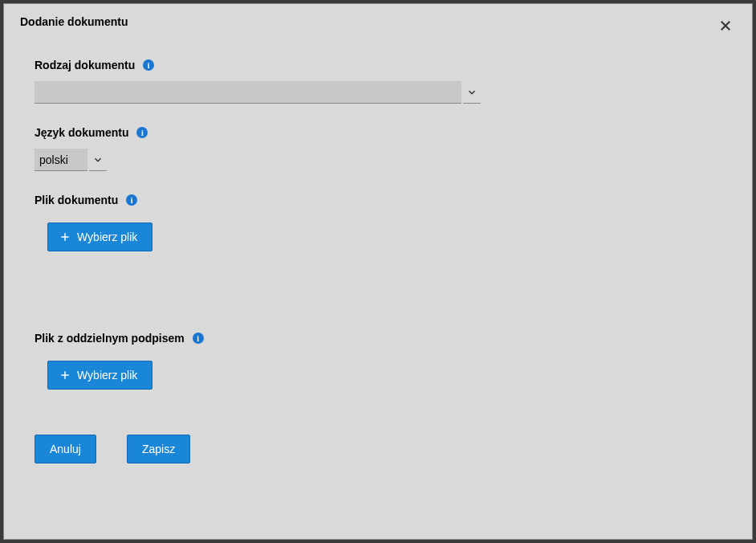  Describe the element at coordinates (98, 160) in the screenshot. I see `document-language-dropdown-button` at that location.